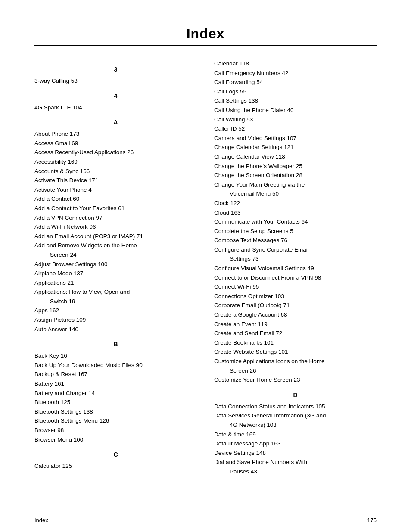 Image resolution: width=411 pixels, height=532 pixels. What do you see at coordinates (296, 110) in the screenshot?
I see `index-entry: Call Using the Phone Dialer 40` at bounding box center [296, 110].